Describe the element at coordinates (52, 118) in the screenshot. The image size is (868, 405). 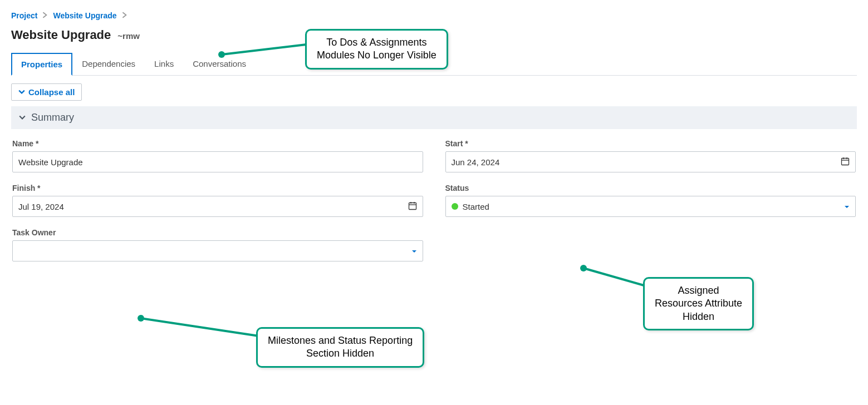
I see `section-summary-title: Summary` at that location.